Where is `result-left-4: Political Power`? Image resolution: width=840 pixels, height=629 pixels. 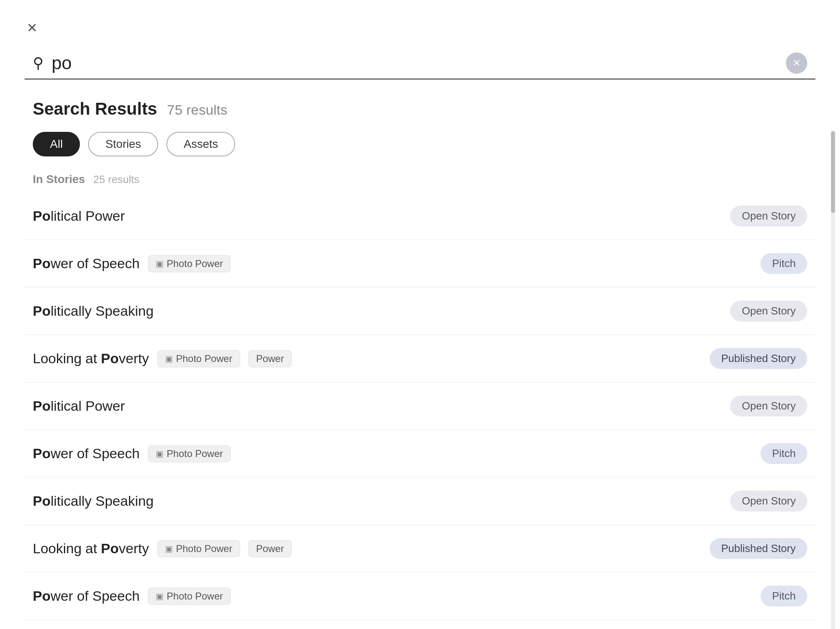
result-left-4: Political Power is located at coordinates (381, 406).